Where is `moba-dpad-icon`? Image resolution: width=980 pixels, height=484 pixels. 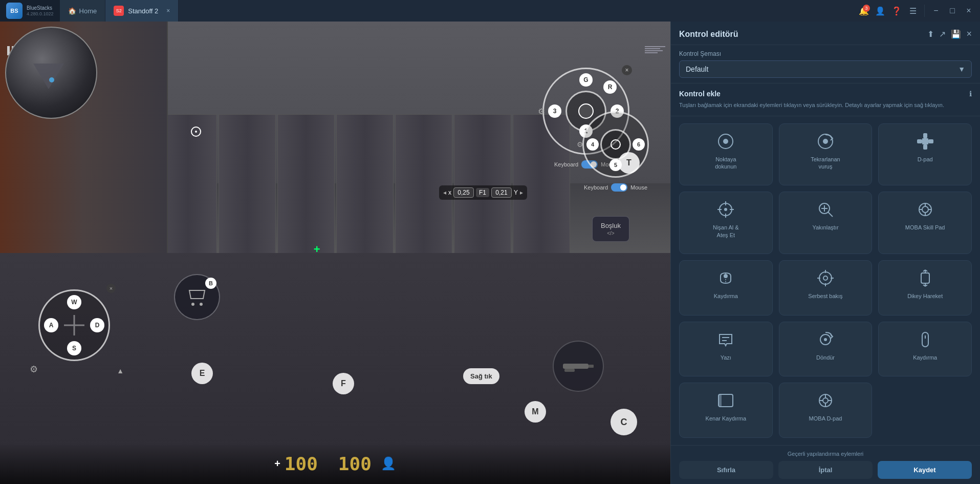 moba-dpad-icon is located at coordinates (825, 401).